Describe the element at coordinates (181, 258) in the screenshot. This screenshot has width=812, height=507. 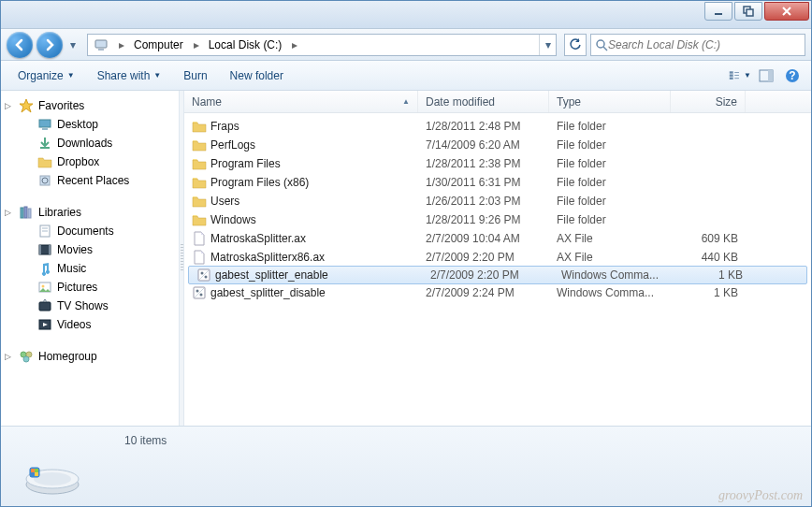
I see `splitter` at that location.